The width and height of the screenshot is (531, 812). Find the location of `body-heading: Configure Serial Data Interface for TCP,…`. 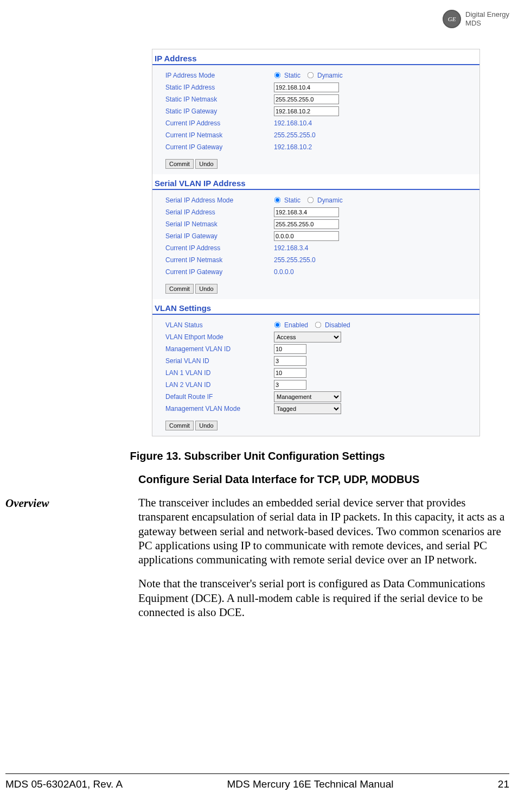

body-heading: Configure Serial Data Interface for TCP,… is located at coordinates (324, 480).